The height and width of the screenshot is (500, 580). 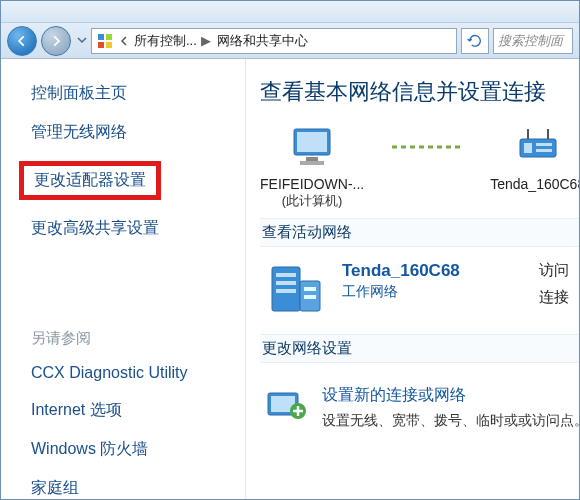 What do you see at coordinates (401, 292) in the screenshot?
I see `network-type-link: 工作网络` at bounding box center [401, 292].